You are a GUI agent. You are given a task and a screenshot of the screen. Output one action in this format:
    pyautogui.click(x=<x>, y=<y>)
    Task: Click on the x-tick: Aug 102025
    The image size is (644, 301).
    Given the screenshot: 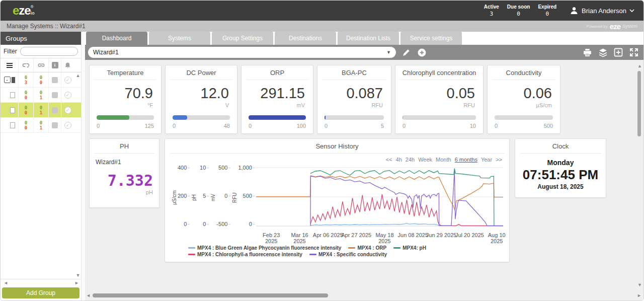 What is the action you would take?
    pyautogui.click(x=497, y=238)
    